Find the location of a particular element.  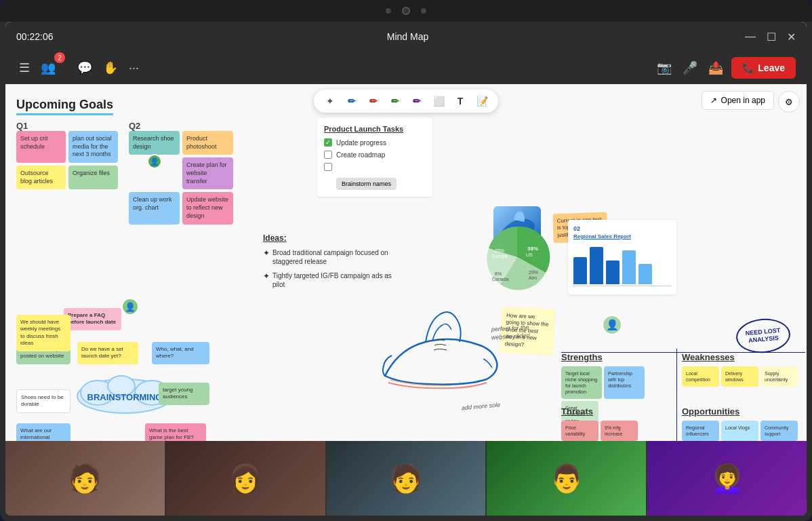

pen-green-tool: ✏ is located at coordinates (395, 101).